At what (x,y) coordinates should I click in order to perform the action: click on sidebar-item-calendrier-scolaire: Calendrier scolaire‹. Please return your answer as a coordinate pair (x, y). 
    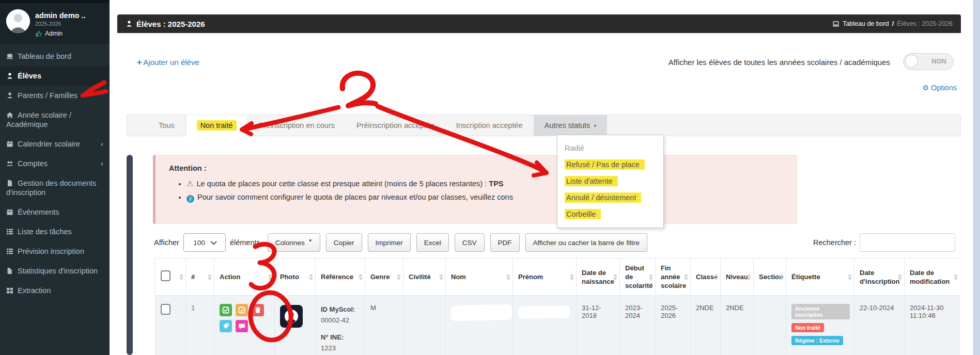
    Looking at the image, I should click on (55, 144).